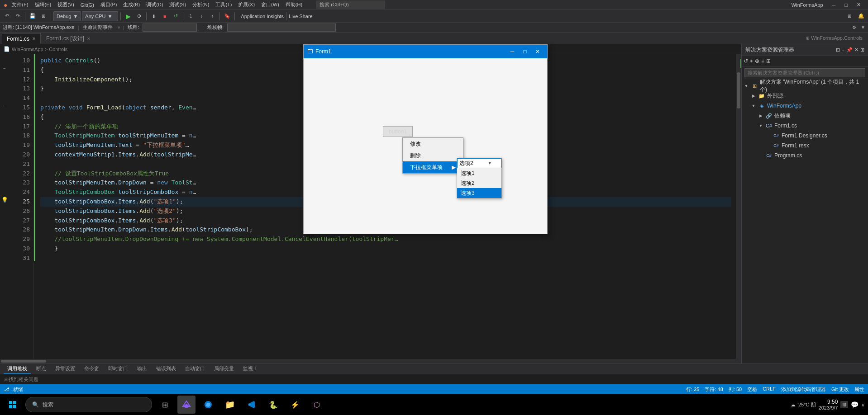 This screenshot has height=415, width=868. Describe the element at coordinates (165, 16) in the screenshot. I see `stop-btn: ■` at that location.